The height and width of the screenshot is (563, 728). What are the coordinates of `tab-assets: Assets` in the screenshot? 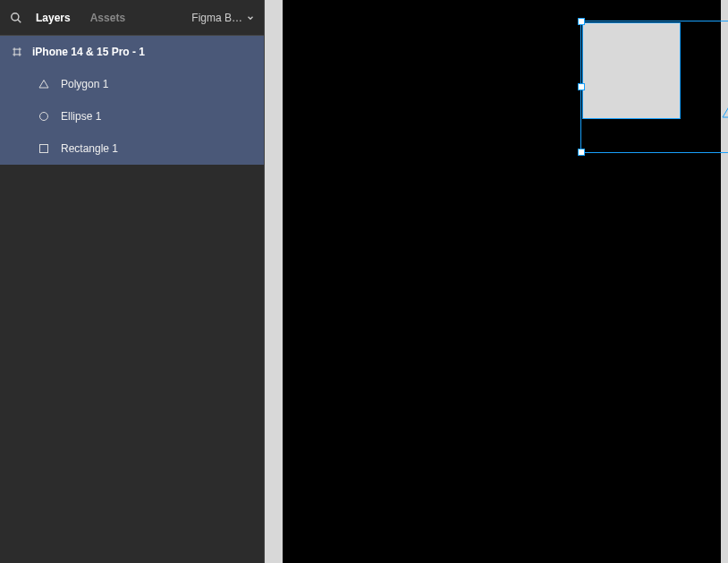 It's located at (107, 18).